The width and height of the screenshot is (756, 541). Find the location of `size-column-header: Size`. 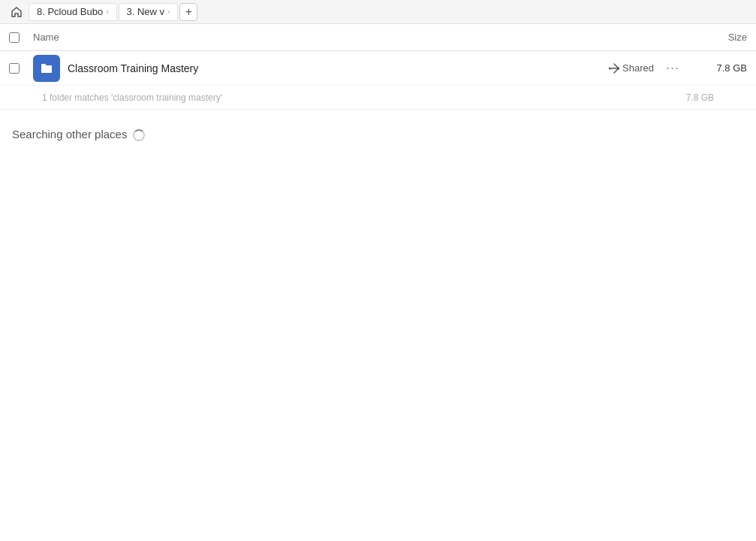

size-column-header: Size is located at coordinates (717, 38).